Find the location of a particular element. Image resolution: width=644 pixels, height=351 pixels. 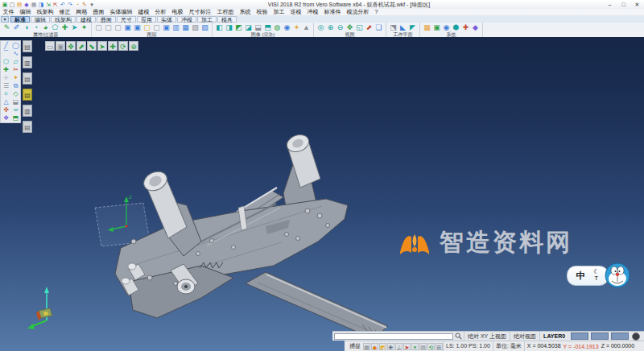

render-shade2-icon: ◨ is located at coordinates (229, 27).